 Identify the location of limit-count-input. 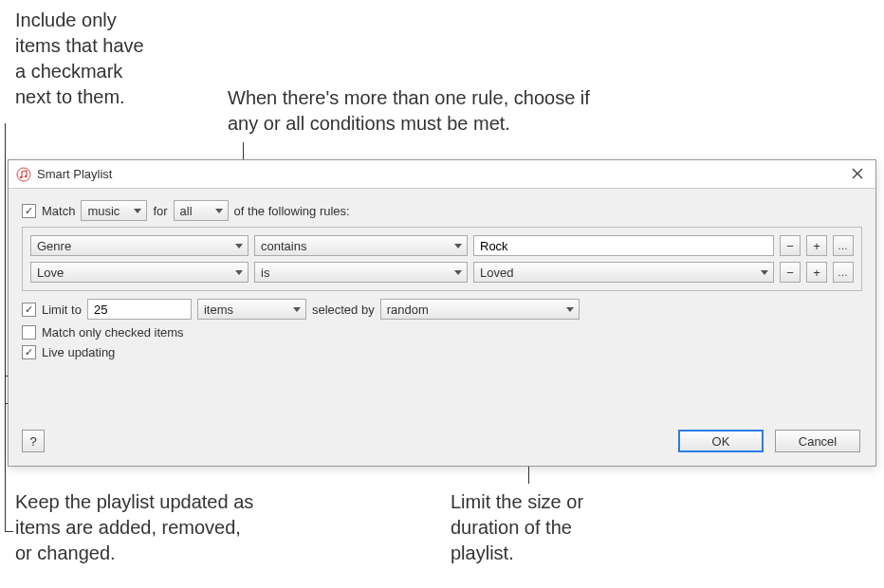
(139, 309).